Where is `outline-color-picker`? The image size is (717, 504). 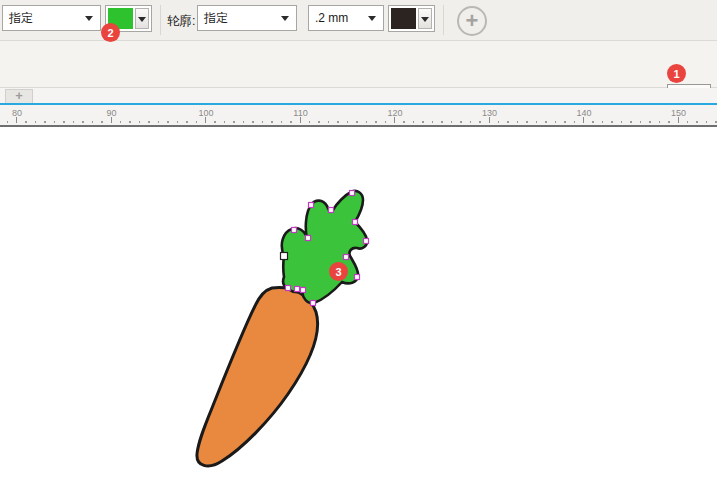 outline-color-picker is located at coordinates (412, 18).